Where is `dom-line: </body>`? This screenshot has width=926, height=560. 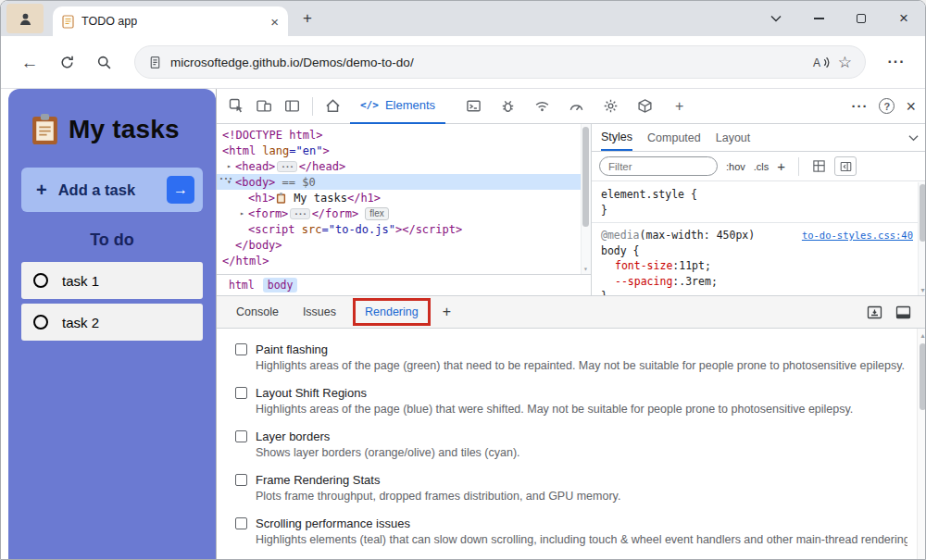 dom-line: </body> is located at coordinates (404, 244).